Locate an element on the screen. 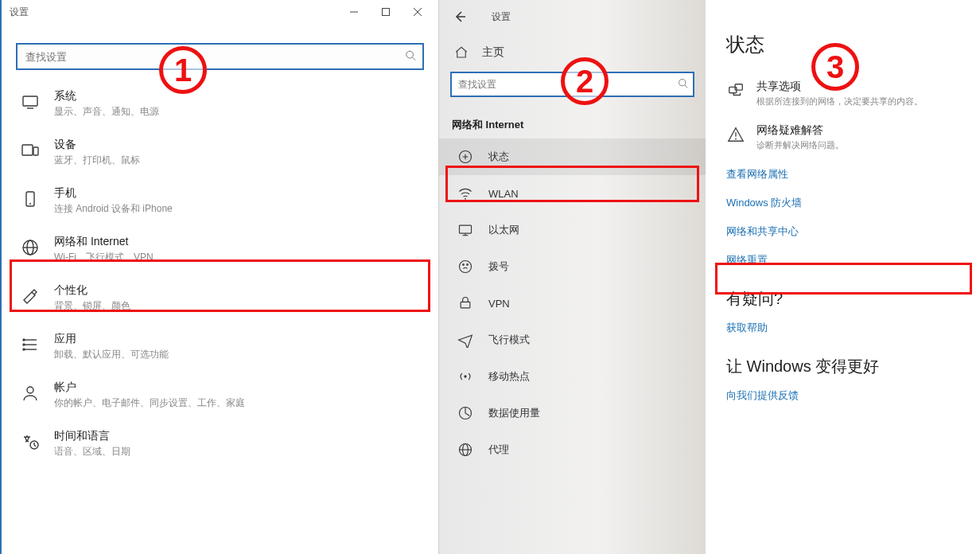  devices-icon is located at coordinates (30, 150).